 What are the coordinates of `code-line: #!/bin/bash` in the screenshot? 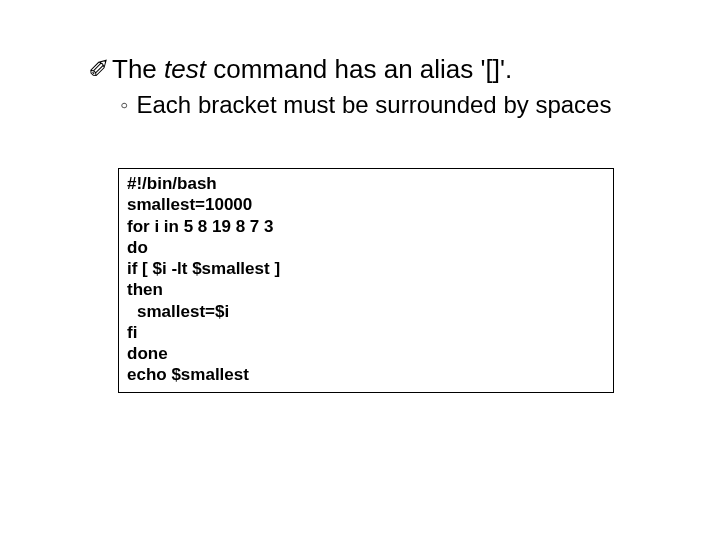 It's located at (366, 184).